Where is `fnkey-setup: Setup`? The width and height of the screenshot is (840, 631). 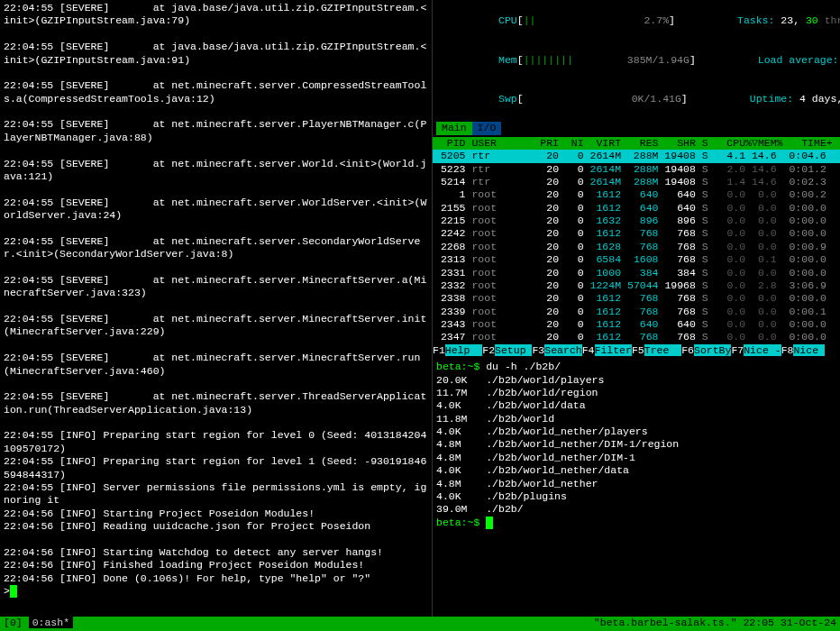
fnkey-setup: Setup is located at coordinates (514, 350).